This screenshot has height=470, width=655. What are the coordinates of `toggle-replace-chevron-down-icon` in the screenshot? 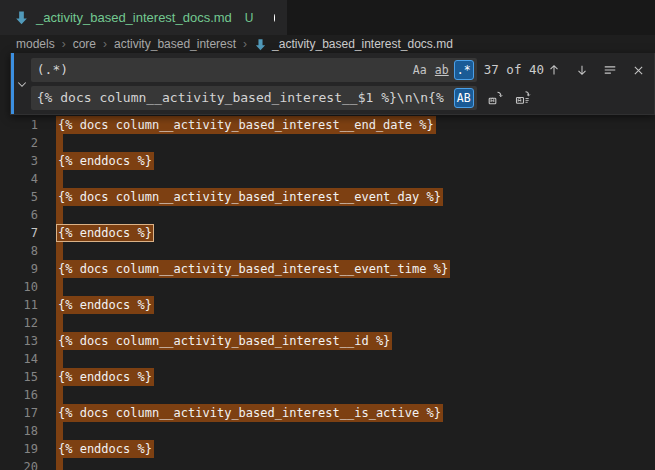 It's located at (22, 84).